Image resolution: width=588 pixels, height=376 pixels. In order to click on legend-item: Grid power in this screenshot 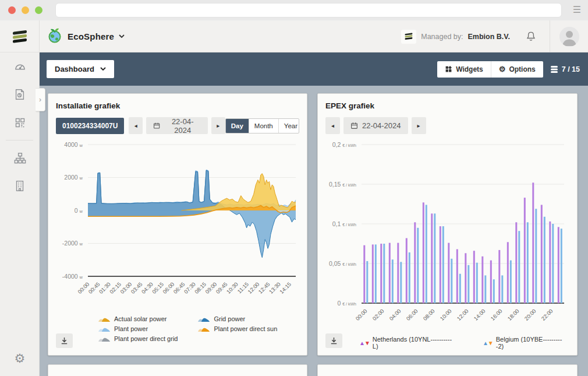, I will do `click(238, 318)`.